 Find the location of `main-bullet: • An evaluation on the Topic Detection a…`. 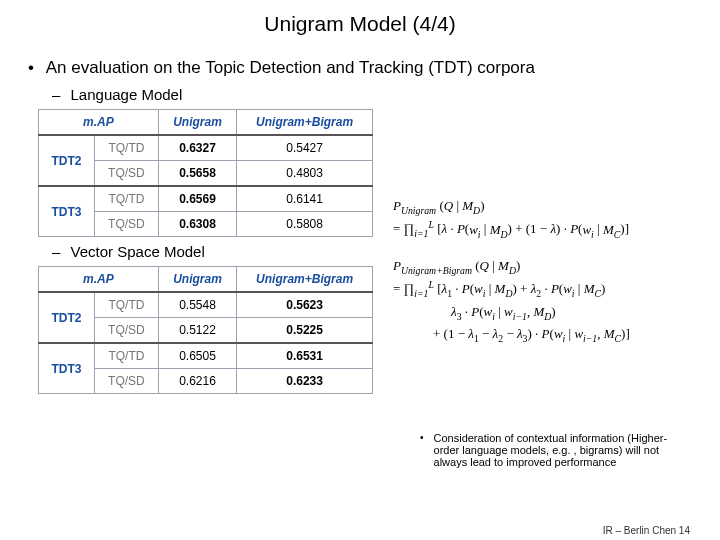

main-bullet: • An evaluation on the Topic Detection a… is located at coordinates (360, 68).